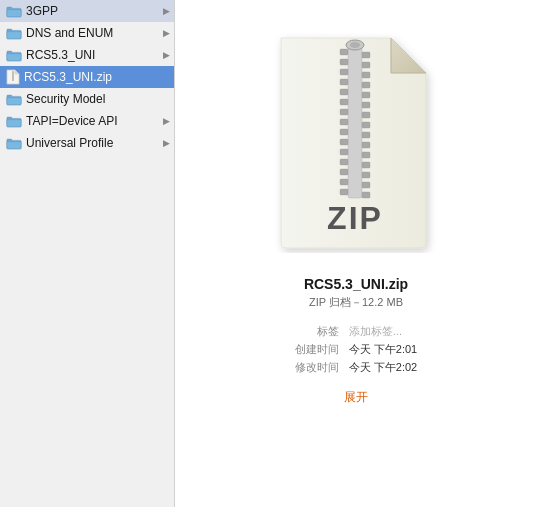 This screenshot has height=507, width=537. Describe the element at coordinates (317, 350) in the screenshot. I see `created-label: 创建时间` at that location.